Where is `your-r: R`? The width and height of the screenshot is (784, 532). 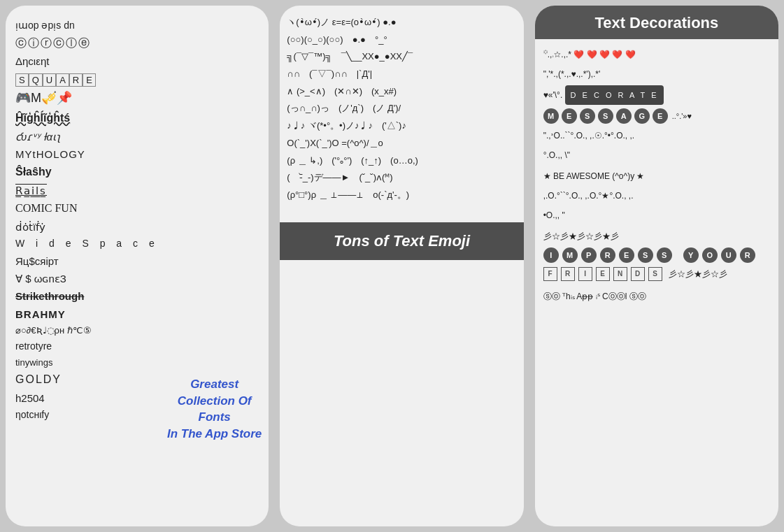
your-r: R is located at coordinates (748, 255).